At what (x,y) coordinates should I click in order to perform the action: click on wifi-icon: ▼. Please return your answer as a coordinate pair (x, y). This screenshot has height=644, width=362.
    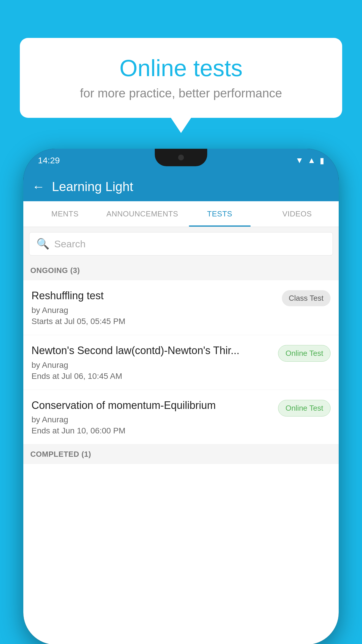
    Looking at the image, I should click on (300, 160).